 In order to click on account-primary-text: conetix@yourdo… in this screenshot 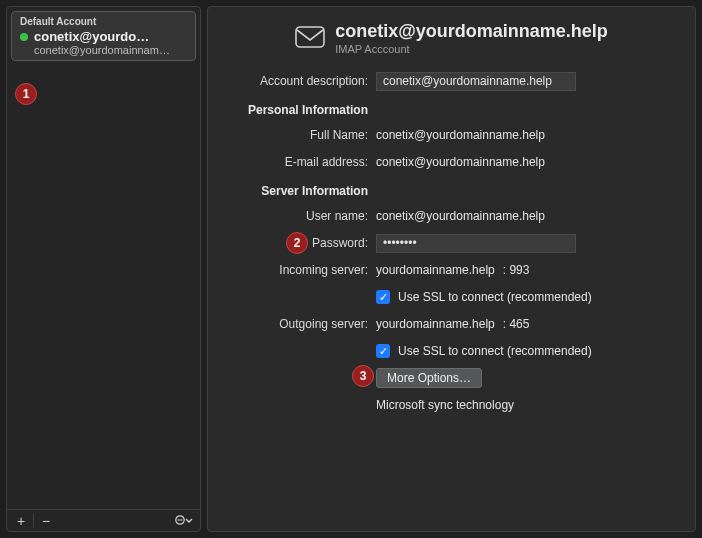, I will do `click(92, 36)`.